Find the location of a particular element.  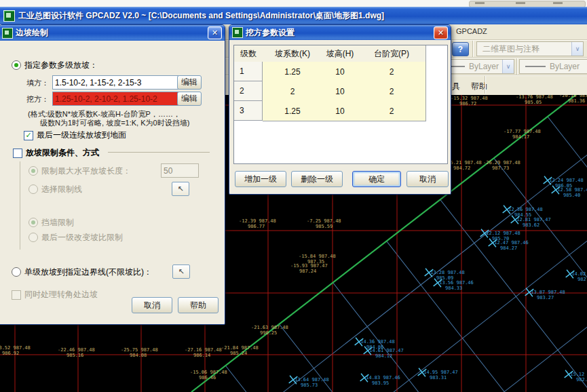

cad-coordinate-label: -20.18 987.48981.36 is located at coordinates (573, 99).